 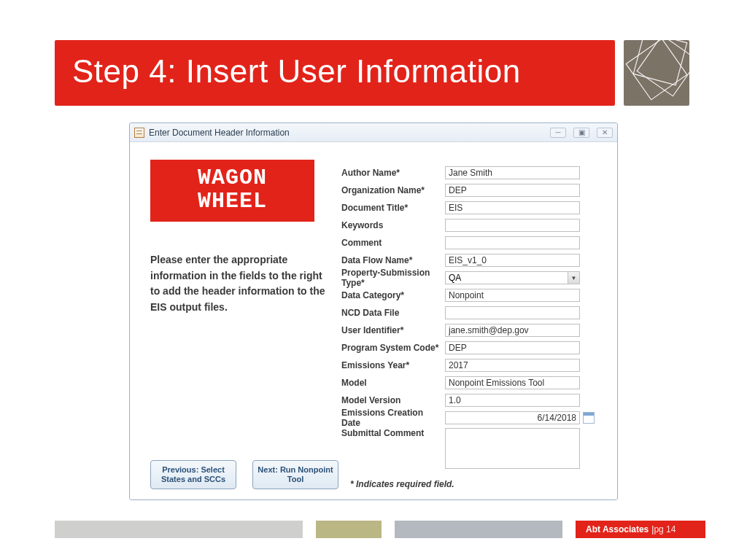 I want to click on window-title: Enter Document Header Information, so click(x=349, y=133).